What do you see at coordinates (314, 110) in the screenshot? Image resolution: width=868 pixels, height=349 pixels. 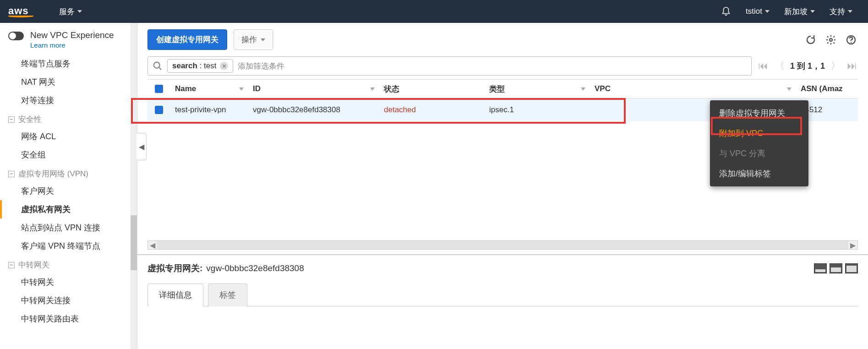 I see `cell-id: vgw-0bbbc32e8efd38308` at bounding box center [314, 110].